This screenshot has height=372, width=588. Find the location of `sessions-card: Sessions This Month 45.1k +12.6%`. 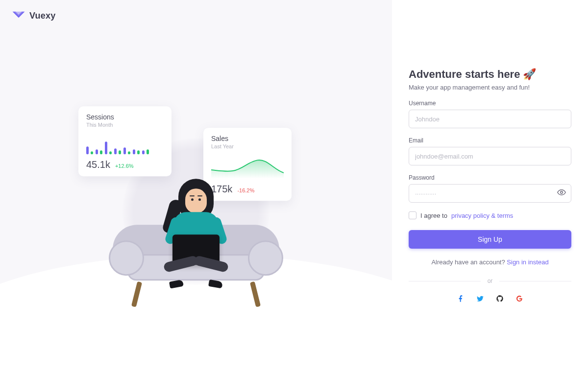

sessions-card: Sessions This Month 45.1k +12.6% is located at coordinates (125, 141).